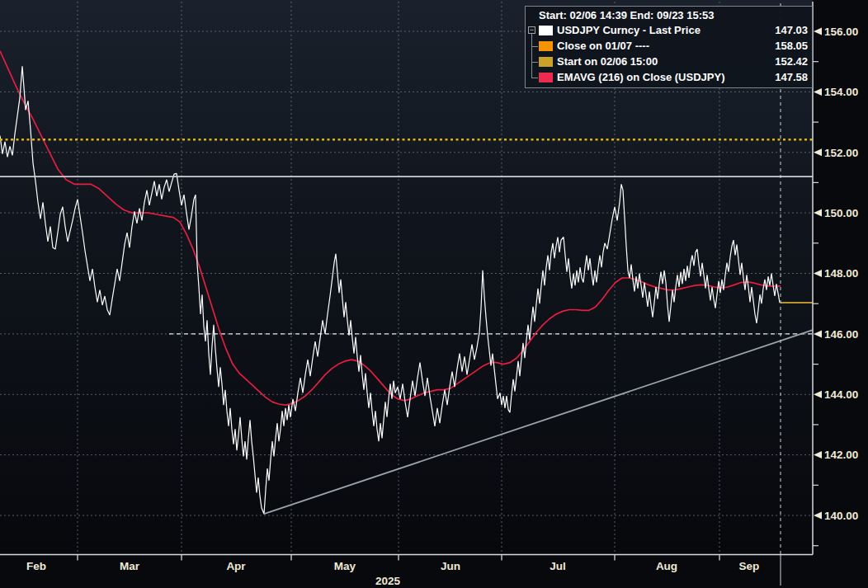  I want to click on y-axis-label-150: 150.00, so click(842, 213).